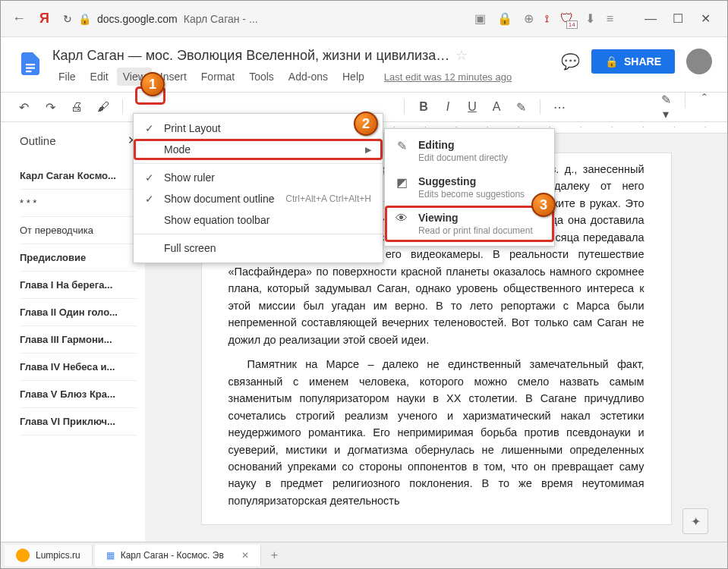 Image resolution: width=728 pixels, height=569 pixels. Describe the element at coordinates (79, 422) in the screenshot. I see `outline-item: Глава VI Приключ...` at that location.